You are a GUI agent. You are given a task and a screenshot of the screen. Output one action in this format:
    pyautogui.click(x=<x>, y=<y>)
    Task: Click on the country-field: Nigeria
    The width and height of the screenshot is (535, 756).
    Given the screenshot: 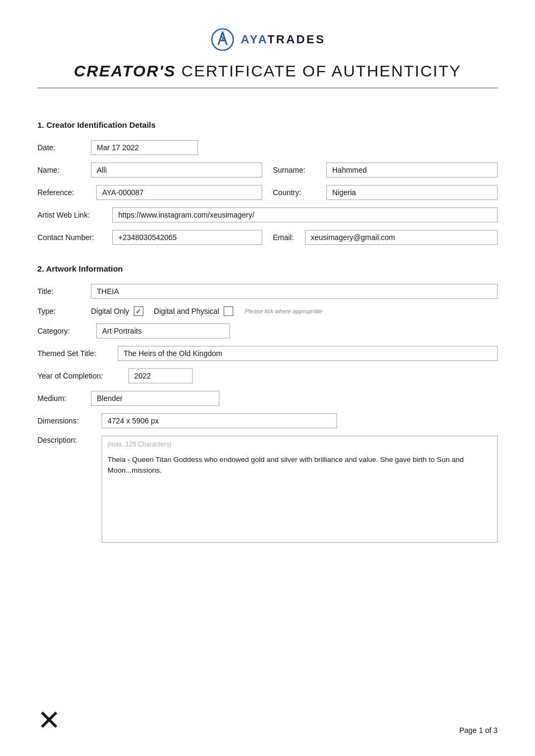 What is the action you would take?
    pyautogui.click(x=412, y=192)
    